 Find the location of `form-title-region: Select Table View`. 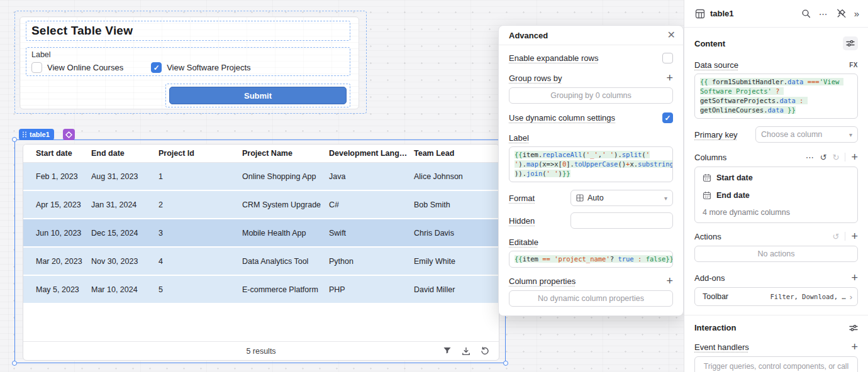

form-title-region: Select Table View is located at coordinates (188, 31).